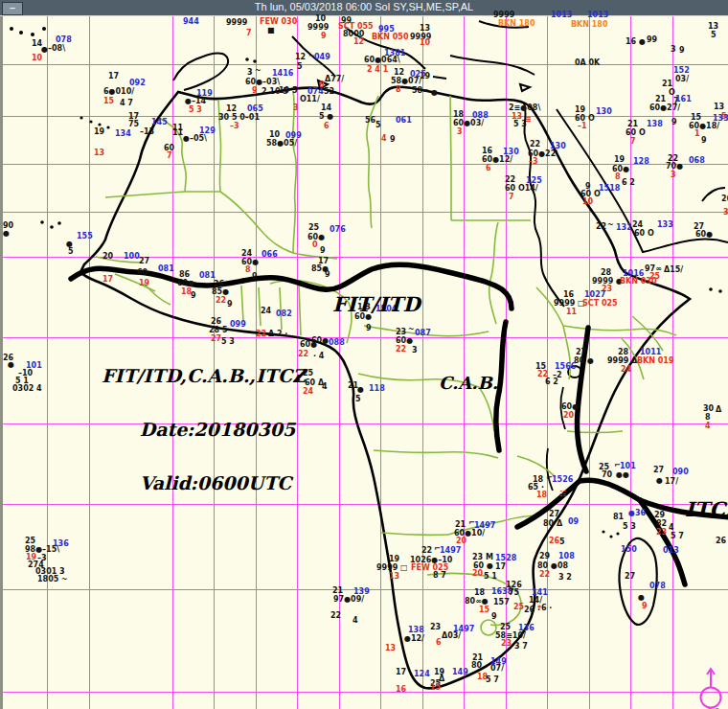 Image resolution: width=728 pixels, height=709 pixels. I want to click on station-value: 3 2, so click(565, 578).